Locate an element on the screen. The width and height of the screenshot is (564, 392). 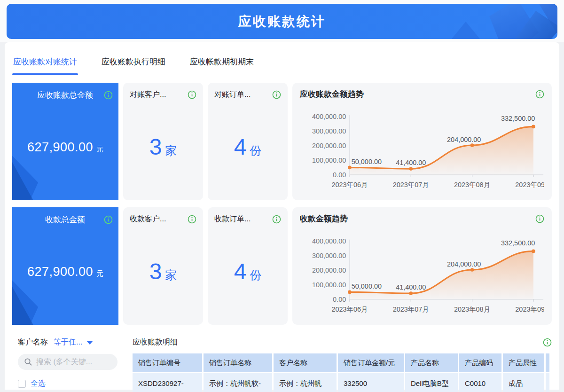
tab-bar: 应收账款对账统计 应收账款执行明细 应收帐款期初期末 is located at coordinates (282, 59).